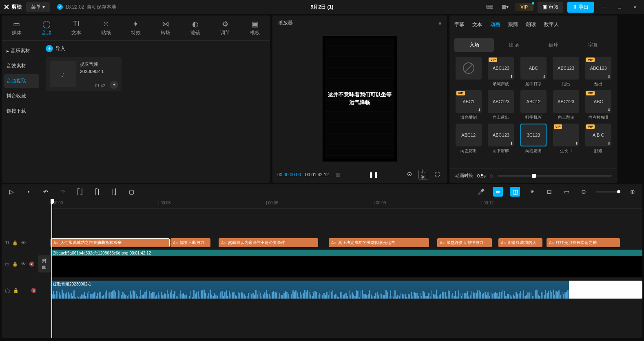  Describe the element at coordinates (620, 7) in the screenshot. I see `maximize-button: □` at that location.